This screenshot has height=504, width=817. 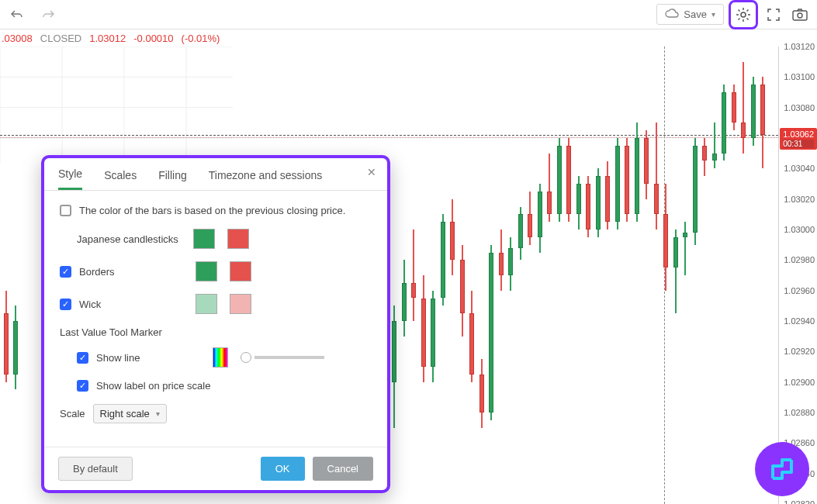 What do you see at coordinates (120, 179) in the screenshot?
I see `tab-scales: Scales` at bounding box center [120, 179].